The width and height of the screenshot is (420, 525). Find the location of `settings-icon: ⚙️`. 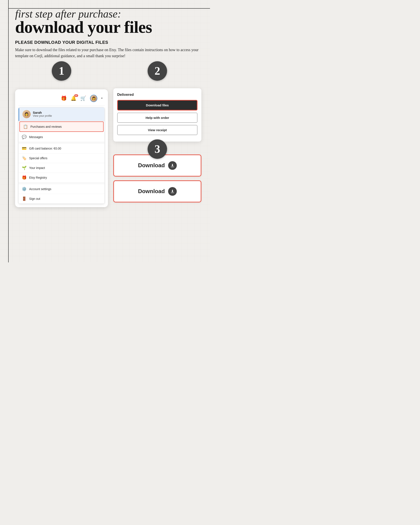

settings-icon: ⚙️ is located at coordinates (24, 189).